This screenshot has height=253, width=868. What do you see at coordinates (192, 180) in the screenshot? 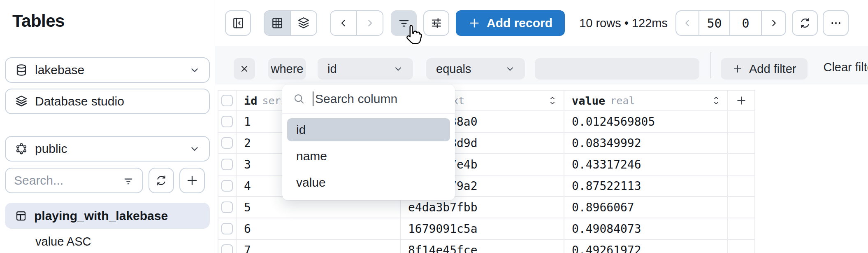
I see `add-table-button` at bounding box center [192, 180].